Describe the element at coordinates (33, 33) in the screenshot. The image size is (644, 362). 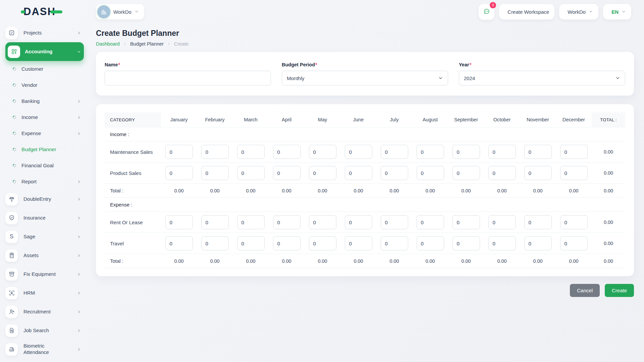
I see `sidebar-item-label: Projects` at that location.